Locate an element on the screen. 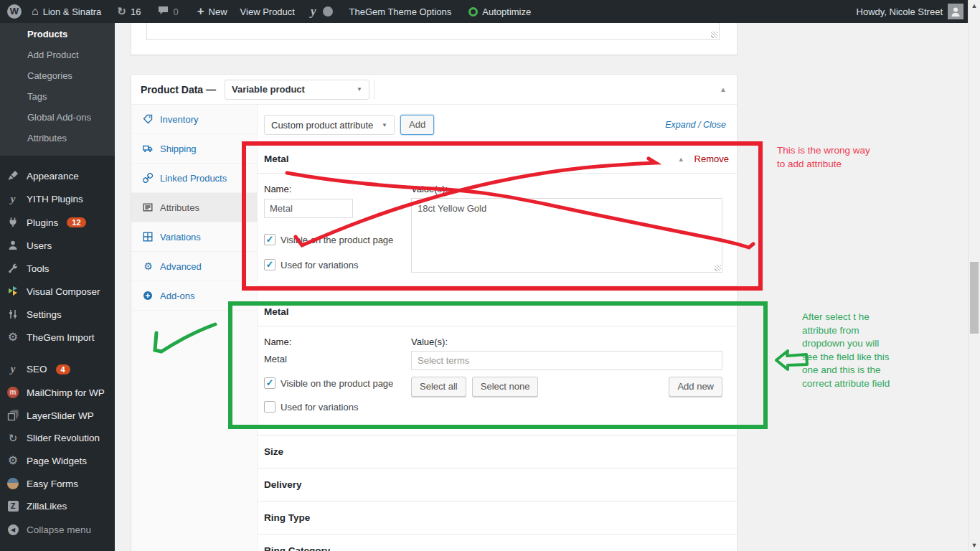 The image size is (980, 551). howdy-account-link: Howdy, Nicole Street is located at coordinates (900, 11).